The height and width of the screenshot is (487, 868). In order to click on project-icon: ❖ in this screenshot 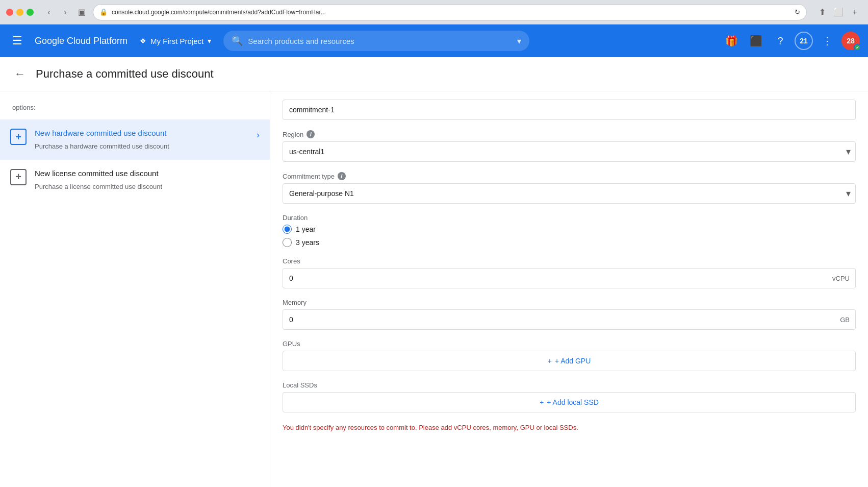, I will do `click(143, 41)`.